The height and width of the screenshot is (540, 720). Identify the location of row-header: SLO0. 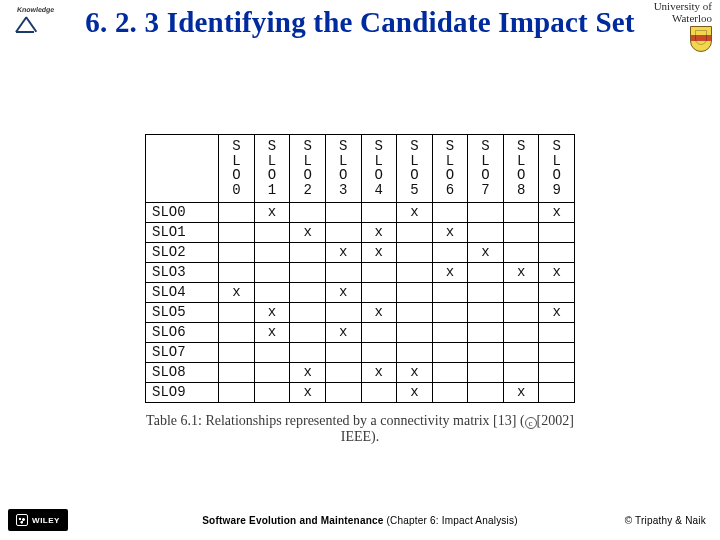
(182, 212).